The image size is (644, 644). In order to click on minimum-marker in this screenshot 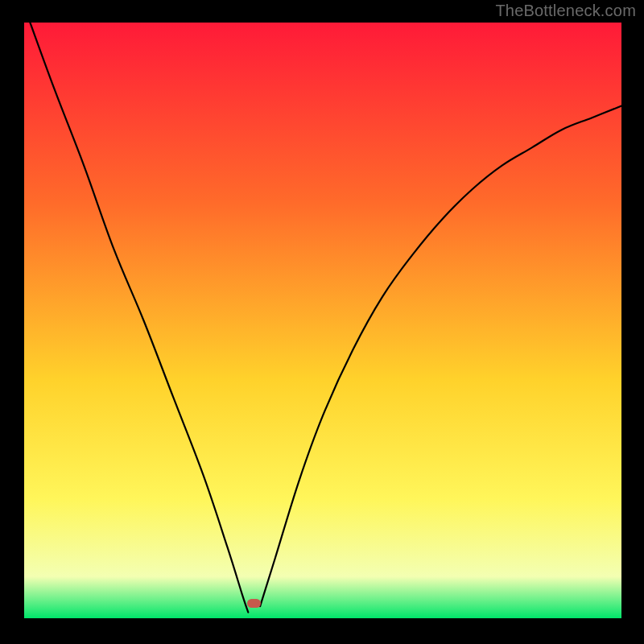, I will do `click(254, 604)`.